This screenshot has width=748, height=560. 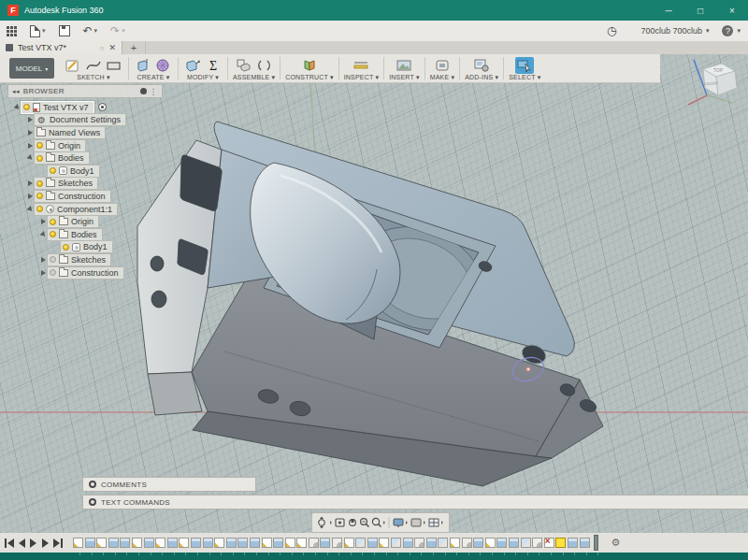 What do you see at coordinates (169, 484) in the screenshot?
I see `comments-bar: COMMENTS` at bounding box center [169, 484].